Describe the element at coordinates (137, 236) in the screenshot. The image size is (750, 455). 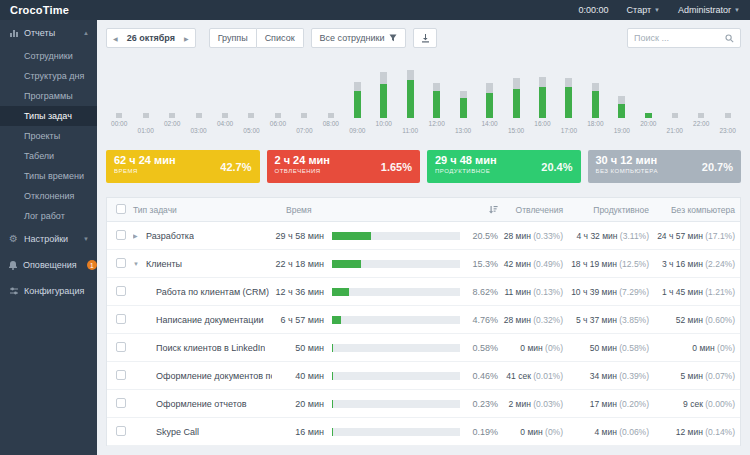
I see `expand-icon: ▶` at that location.